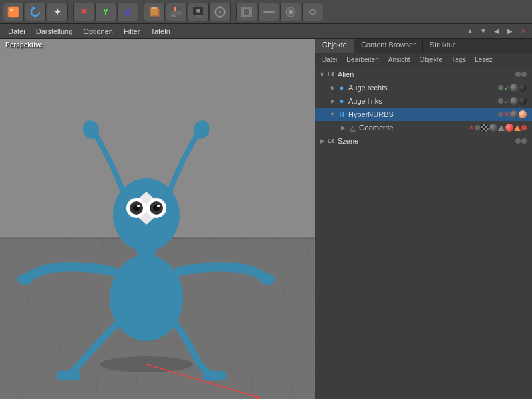 This screenshot has width=532, height=399. Describe the element at coordinates (493, 128) in the screenshot. I see `sphere1-g` at that location.